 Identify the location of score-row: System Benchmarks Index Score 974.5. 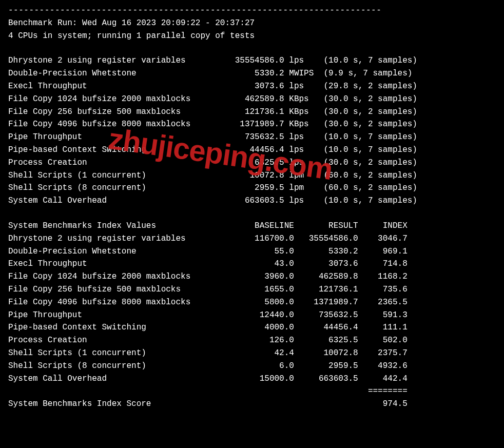
(252, 404).